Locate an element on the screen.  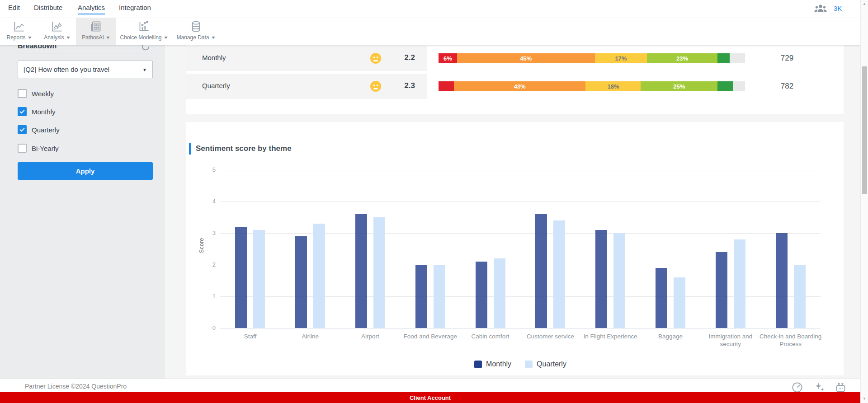
scrollbar-up-arrow: ▲ is located at coordinates (864, 4).